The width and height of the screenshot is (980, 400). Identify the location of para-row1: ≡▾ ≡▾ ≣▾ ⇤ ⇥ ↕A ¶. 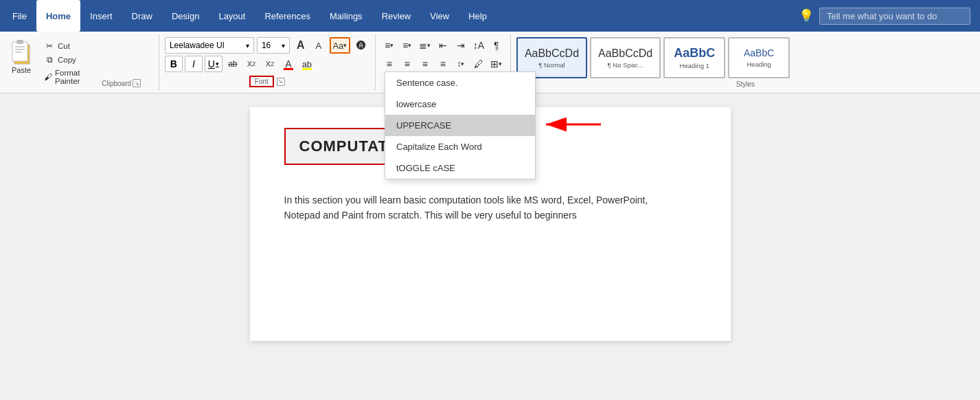
(443, 45).